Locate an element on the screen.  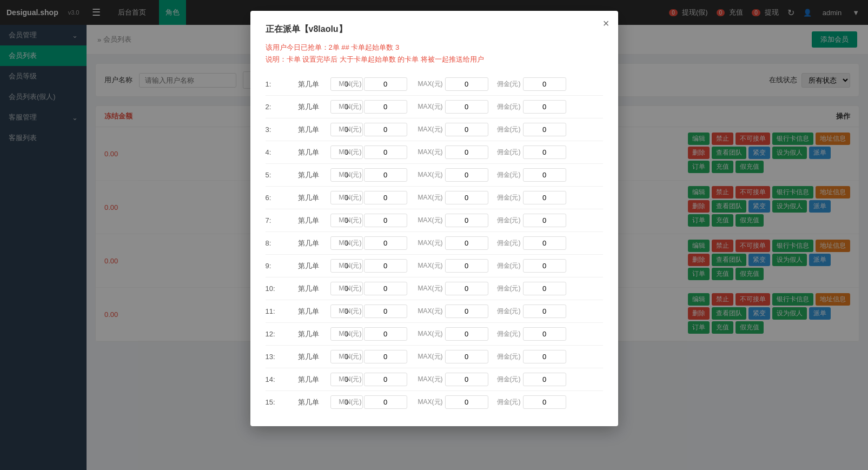
modal-title: 正在派单【v8laolu】 is located at coordinates (434, 29).